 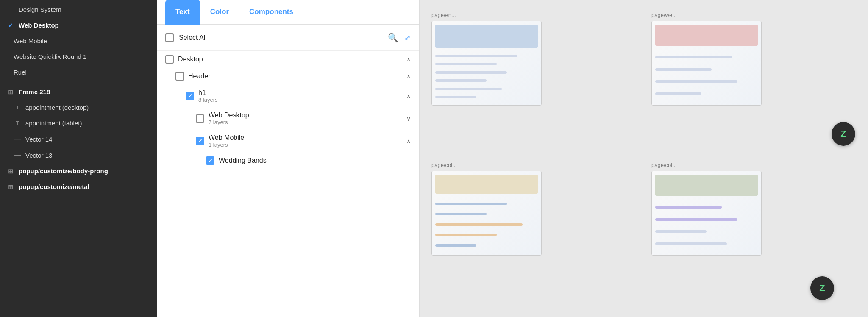 What do you see at coordinates (11, 187) in the screenshot?
I see `grid-icon-3: ⊞` at bounding box center [11, 187].